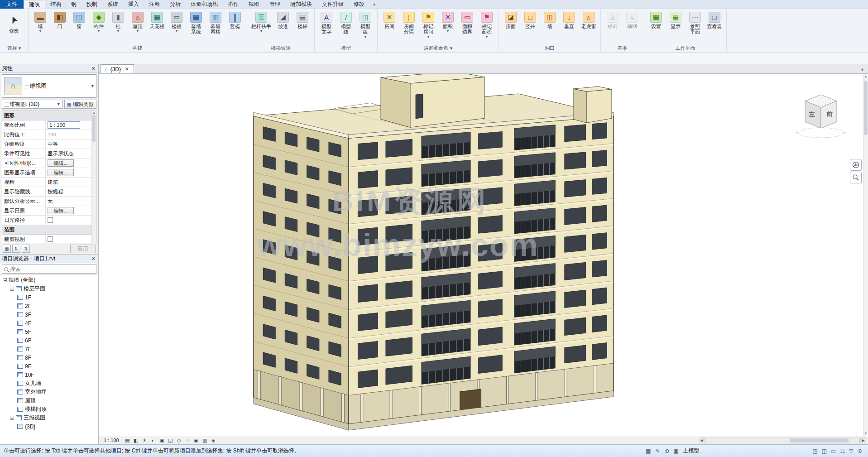  What do you see at coordinates (49, 375) in the screenshot?
I see `tree-item: 10F` at bounding box center [49, 375].